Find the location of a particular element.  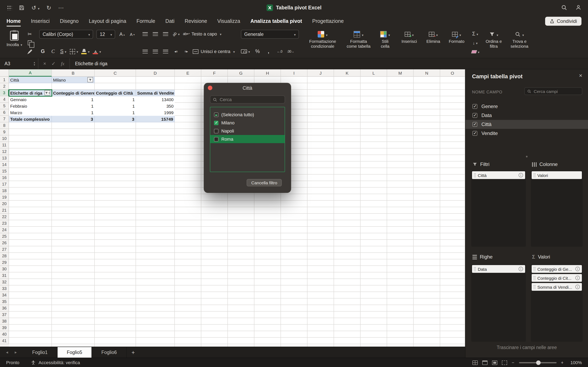

sort-filter-button: Ordina e filtra is located at coordinates (494, 39).